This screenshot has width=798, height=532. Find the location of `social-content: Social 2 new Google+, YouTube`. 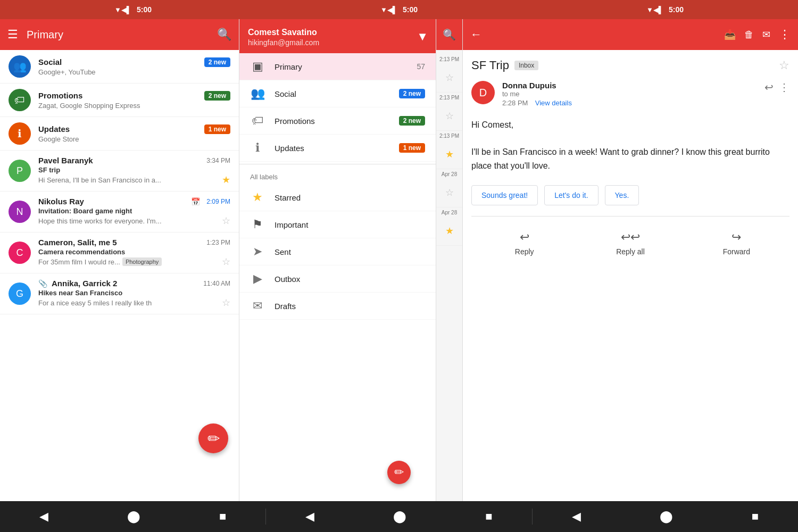

social-content: Social 2 new Google+, YouTube is located at coordinates (134, 67).